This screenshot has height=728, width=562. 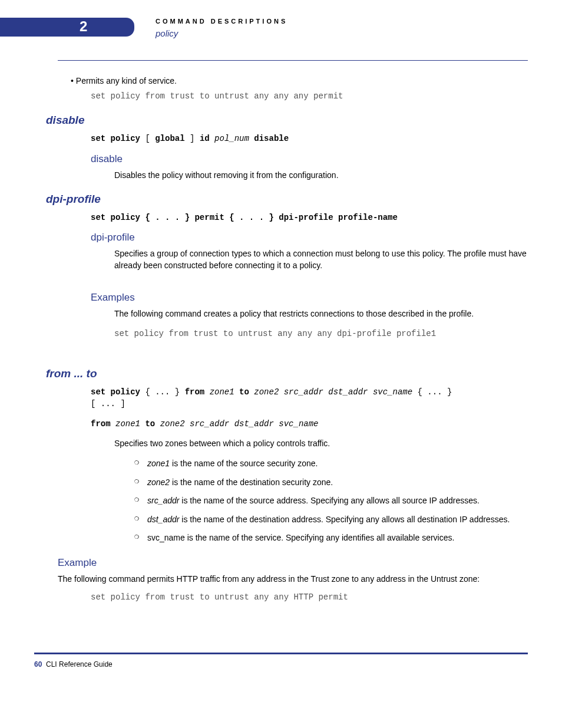 What do you see at coordinates (67, 27) in the screenshot?
I see `chapter-tab: 2` at bounding box center [67, 27].